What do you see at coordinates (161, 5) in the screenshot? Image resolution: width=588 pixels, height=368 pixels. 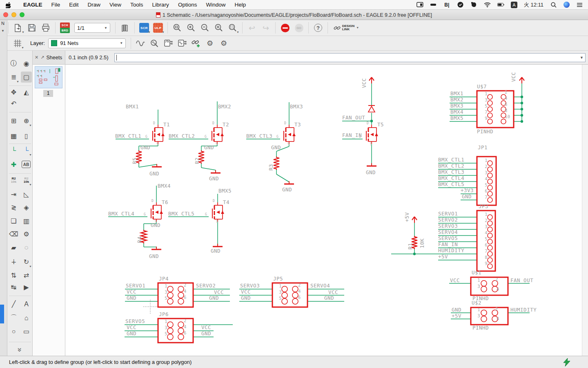 I see `menu-library: Library` at bounding box center [161, 5].